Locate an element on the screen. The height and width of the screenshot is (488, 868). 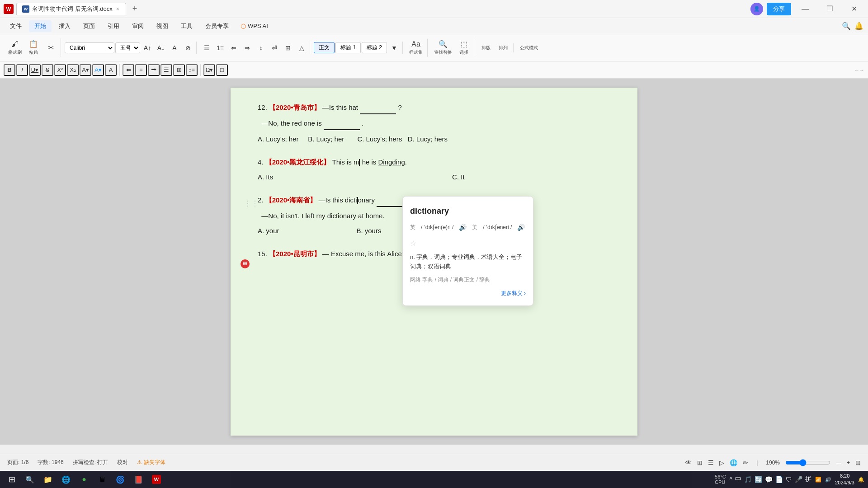
view-normal-icon: 👁 is located at coordinates (689, 463).